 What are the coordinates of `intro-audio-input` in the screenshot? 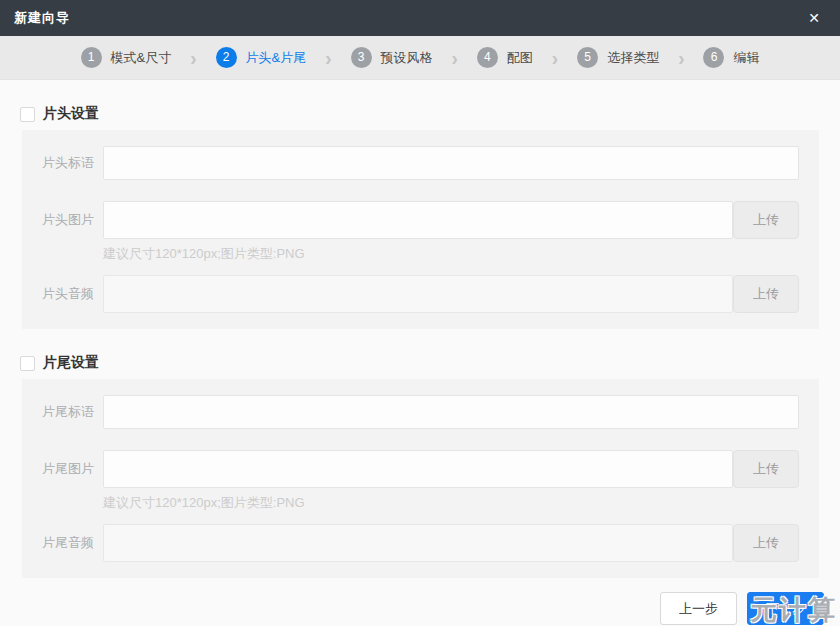 It's located at (418, 294).